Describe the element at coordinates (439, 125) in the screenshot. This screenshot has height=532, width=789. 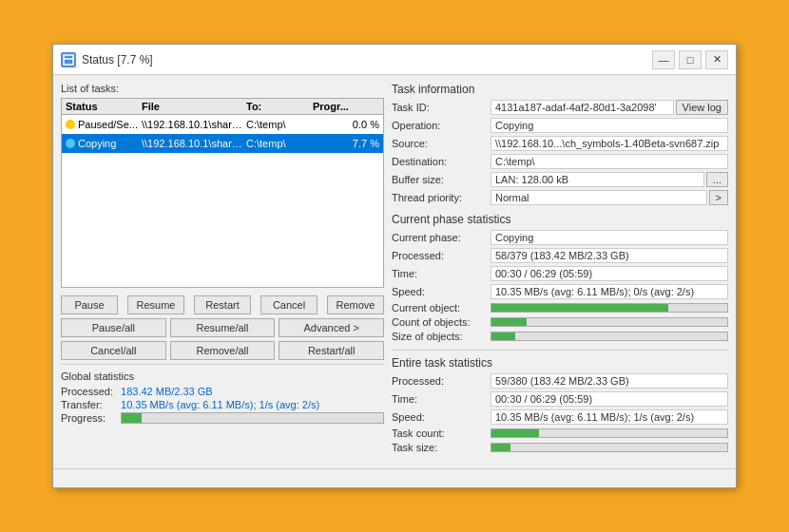
I see `operation-label: Operation:` at that location.